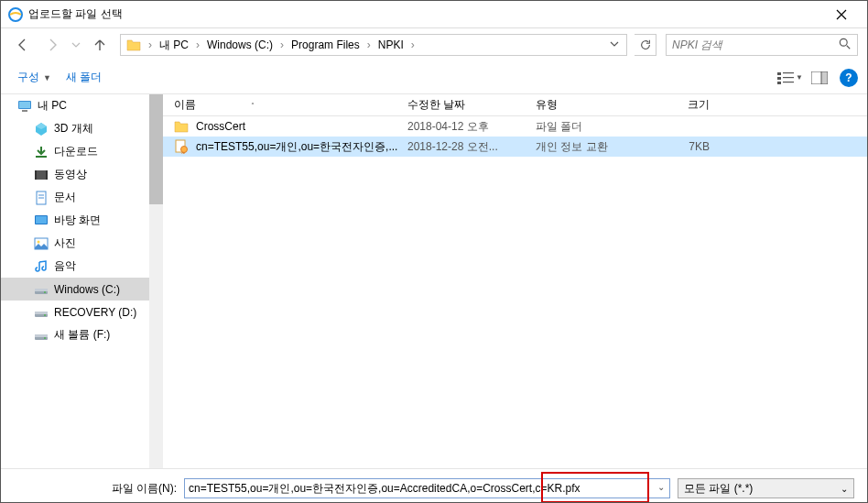 This screenshot has width=868, height=503. I want to click on sort-indicator-icon: ˄, so click(253, 106).